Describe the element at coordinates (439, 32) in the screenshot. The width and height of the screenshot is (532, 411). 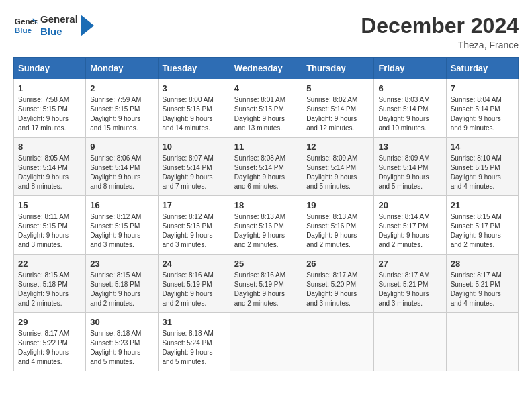
I see `title-block: December 2024 Theza, France` at that location.